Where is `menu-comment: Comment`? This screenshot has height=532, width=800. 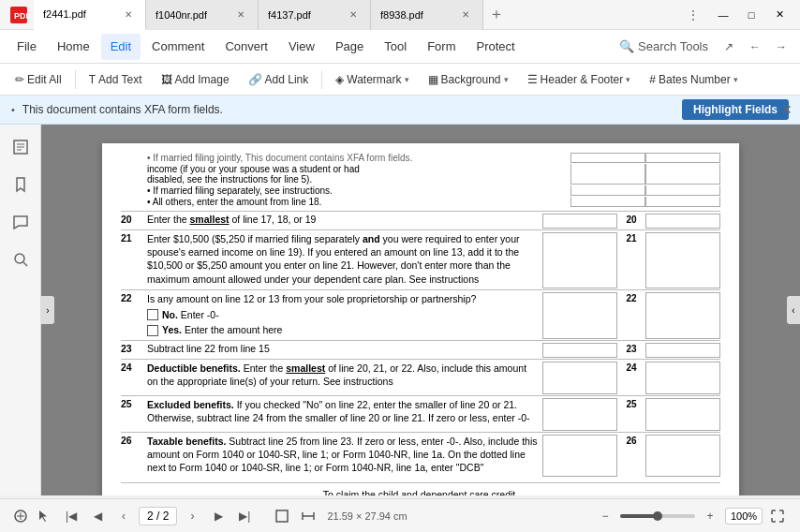
menu-comment: Comment is located at coordinates (178, 47).